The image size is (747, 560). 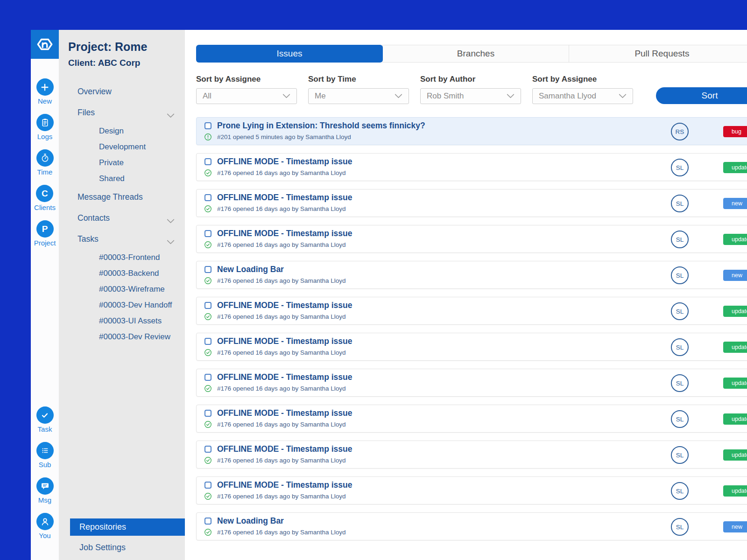 What do you see at coordinates (208, 532) in the screenshot?
I see `check-circle-icon` at bounding box center [208, 532].